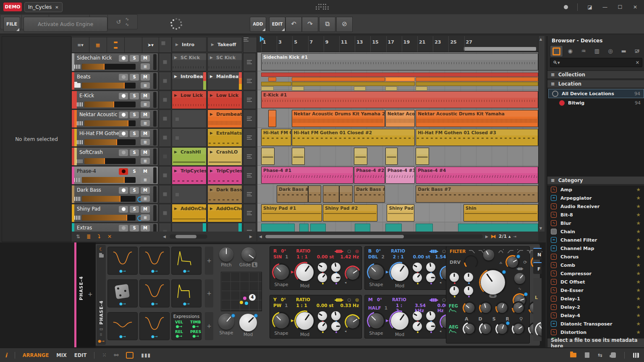 This screenshot has height=362, width=644. I want to click on arranger-clip: Sidechain Kick #1, so click(400, 62).